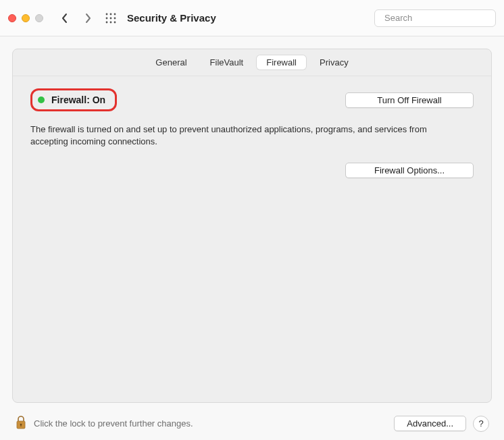 The width and height of the screenshot is (504, 440). Describe the element at coordinates (21, 424) in the screenshot. I see `lock-icon` at that location.